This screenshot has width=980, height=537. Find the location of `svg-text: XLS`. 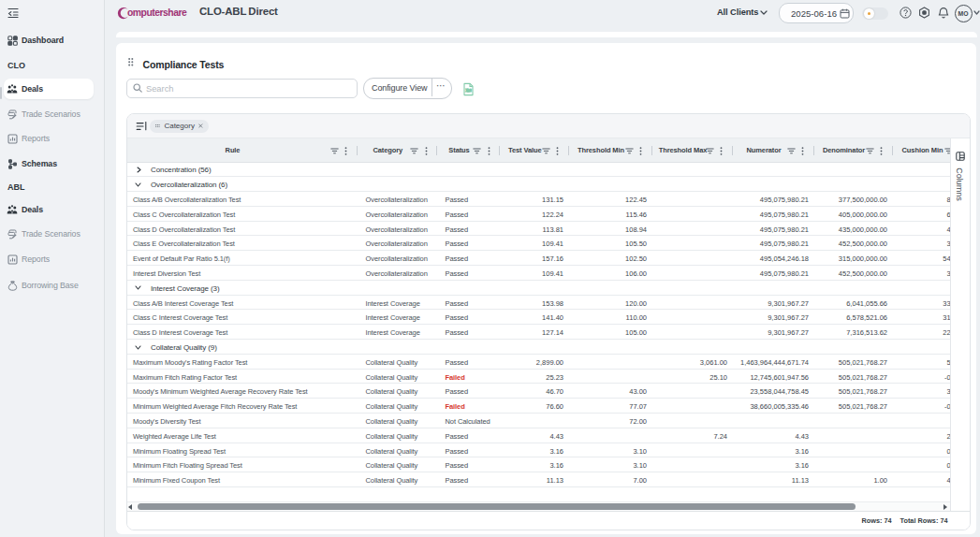

svg-text: XLS is located at coordinates (468, 90).